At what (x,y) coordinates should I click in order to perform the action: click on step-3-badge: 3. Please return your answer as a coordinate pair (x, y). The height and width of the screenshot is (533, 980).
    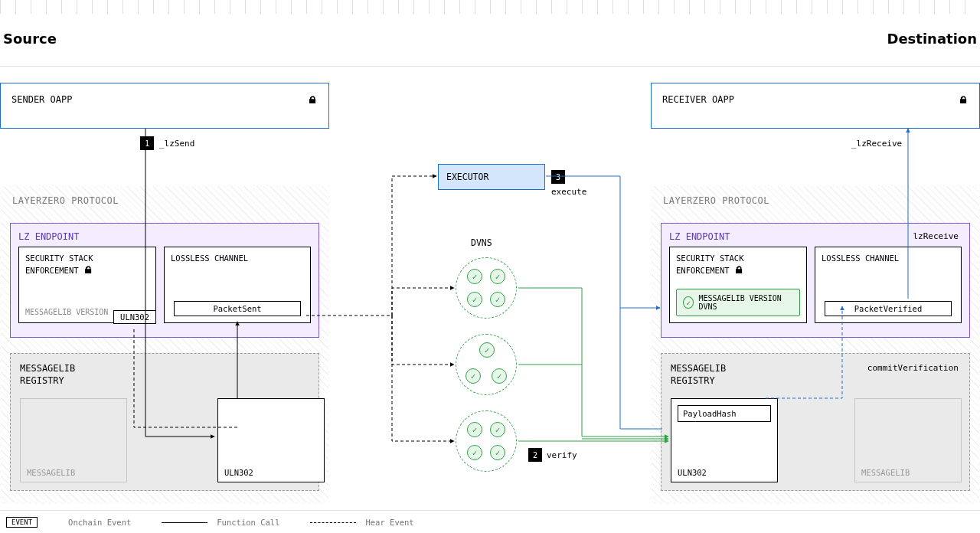
    Looking at the image, I should click on (558, 177).